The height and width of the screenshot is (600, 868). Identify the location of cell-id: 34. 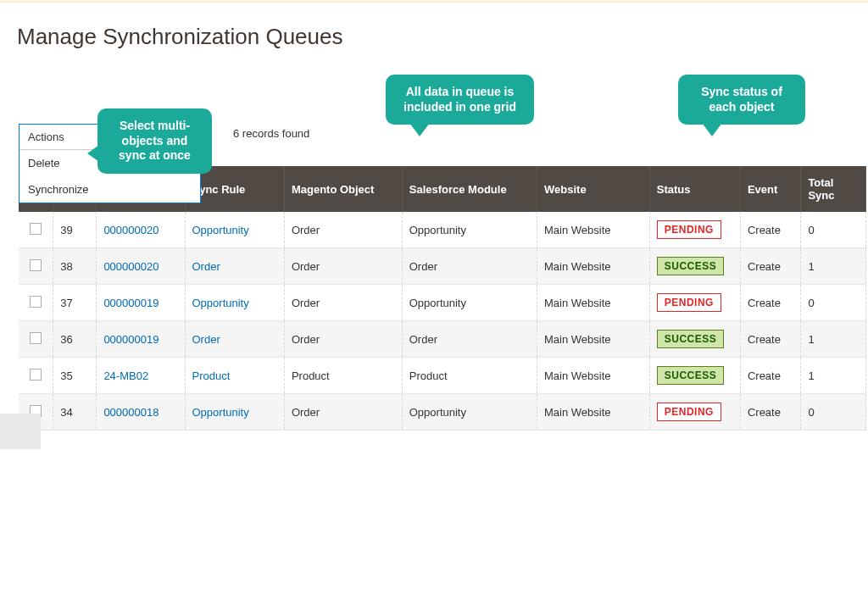
(75, 412).